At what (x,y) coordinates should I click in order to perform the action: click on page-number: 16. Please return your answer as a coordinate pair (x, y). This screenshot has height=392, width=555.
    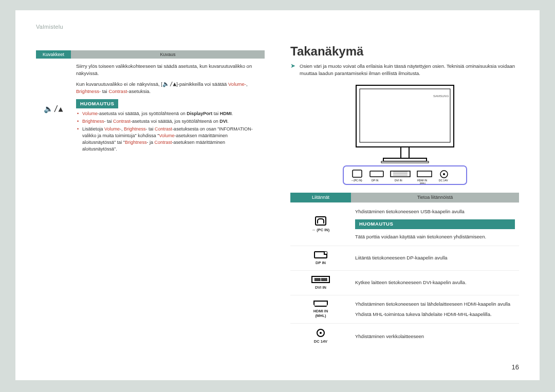
    Looking at the image, I should click on (515, 367).